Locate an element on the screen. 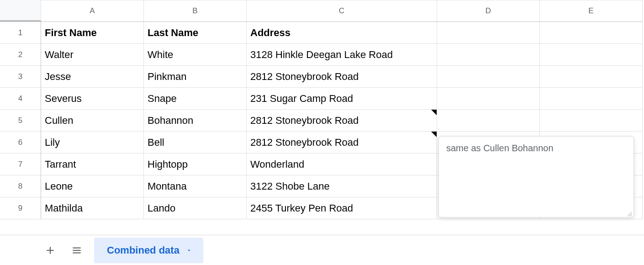 The width and height of the screenshot is (644, 265). cell-d4 is located at coordinates (489, 99).